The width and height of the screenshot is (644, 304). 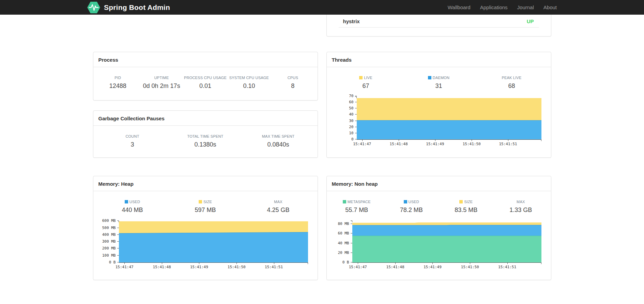 I want to click on stat-value: 0.1380s, so click(x=205, y=145).